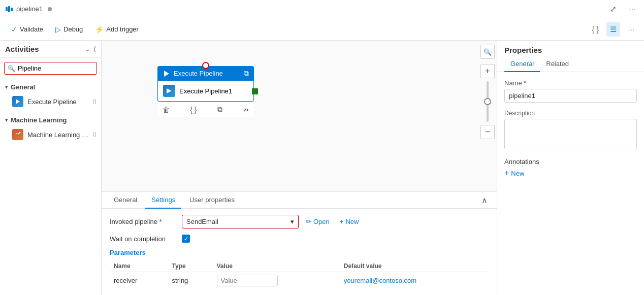 The height and width of the screenshot is (295, 644). Describe the element at coordinates (51, 87) in the screenshot. I see `sidebar-general-header: ▾ General` at that location.